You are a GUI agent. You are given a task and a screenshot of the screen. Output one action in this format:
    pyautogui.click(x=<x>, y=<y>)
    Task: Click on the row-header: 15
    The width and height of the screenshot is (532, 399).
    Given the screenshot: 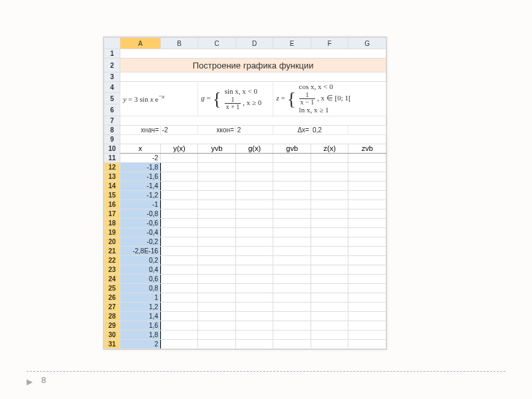 What is the action you would take?
    pyautogui.click(x=112, y=195)
    